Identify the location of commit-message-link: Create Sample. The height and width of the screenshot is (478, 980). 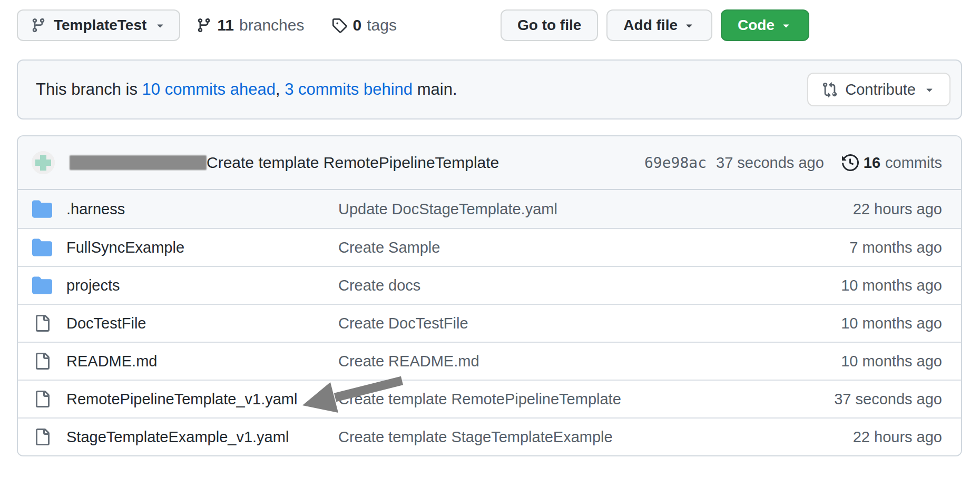
(589, 247).